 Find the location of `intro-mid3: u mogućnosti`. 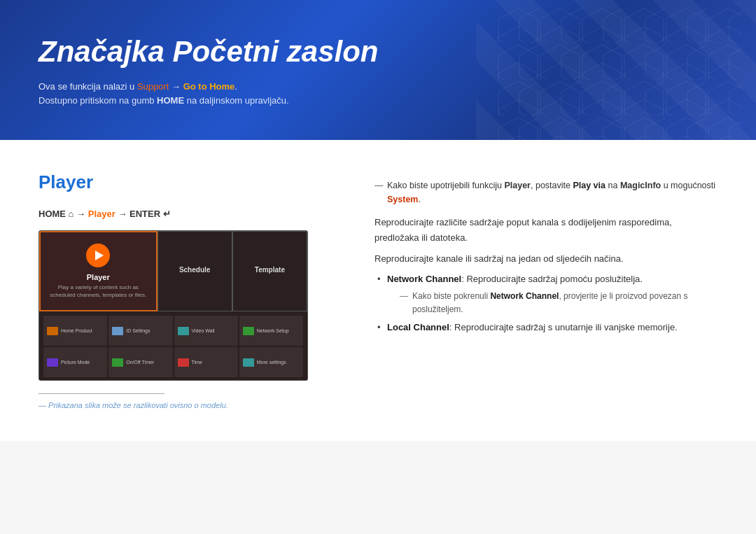

intro-mid3: u mogućnosti is located at coordinates (688, 185).